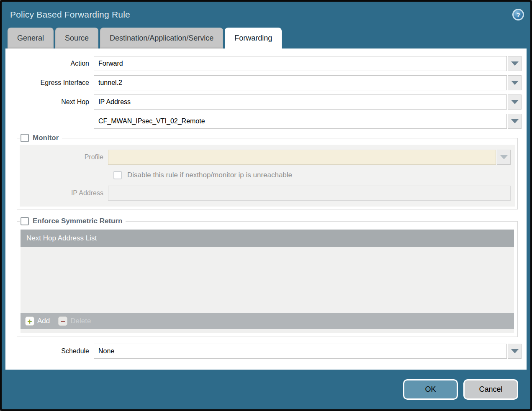  I want to click on next-hop-type-combo, so click(308, 102).